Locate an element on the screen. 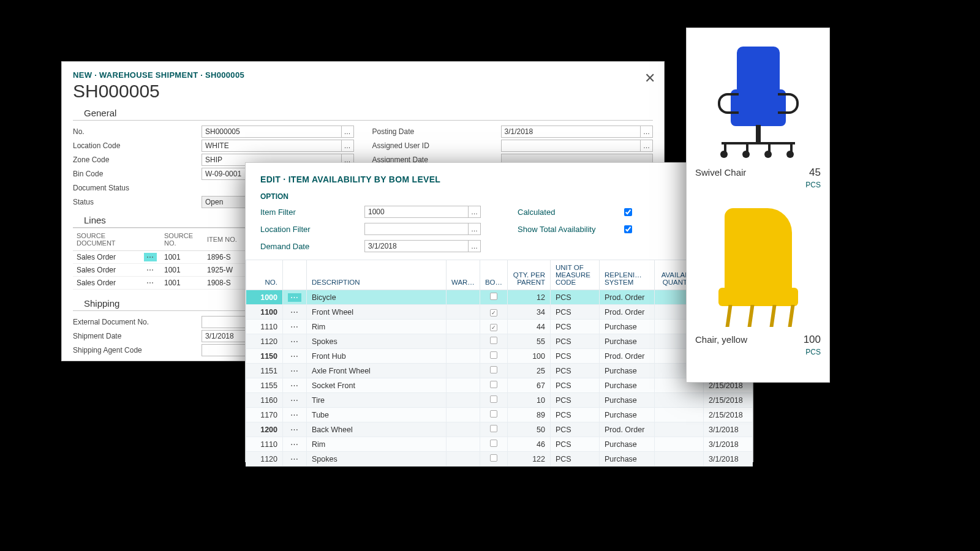 The image size is (980, 551). table-row: 1155 ⋯ Socket Front 67 PCS Purchase 2/15… is located at coordinates (500, 386).